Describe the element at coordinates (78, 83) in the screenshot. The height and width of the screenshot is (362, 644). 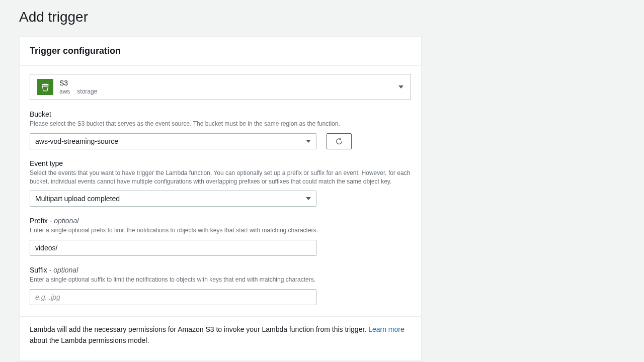
I see `service-name: S3` at that location.